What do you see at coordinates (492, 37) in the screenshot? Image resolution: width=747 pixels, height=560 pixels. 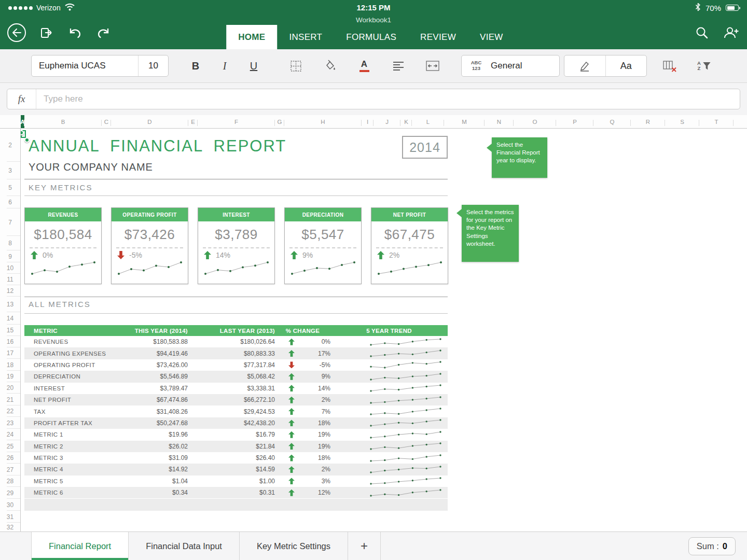 I see `ribbon-tab-view: VIEW` at bounding box center [492, 37].